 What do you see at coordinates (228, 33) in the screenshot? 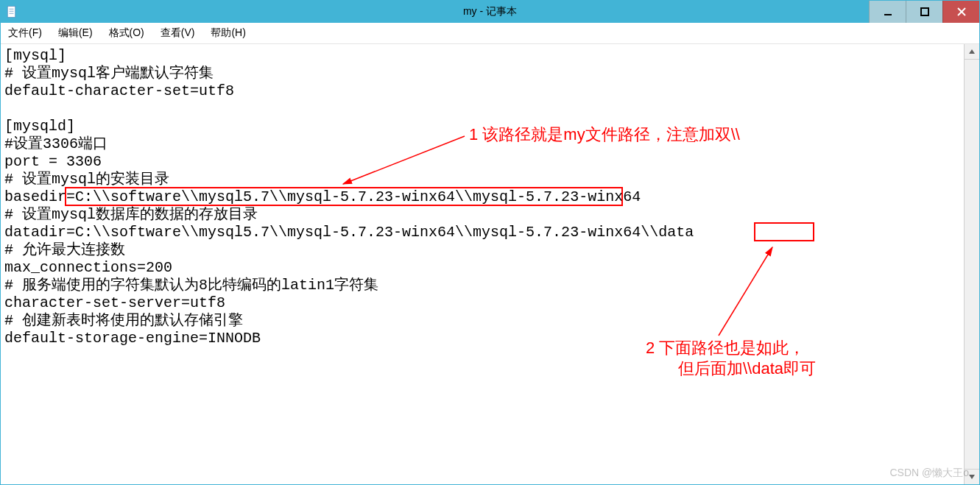
I see `menu-help: 帮助(H)` at bounding box center [228, 33].